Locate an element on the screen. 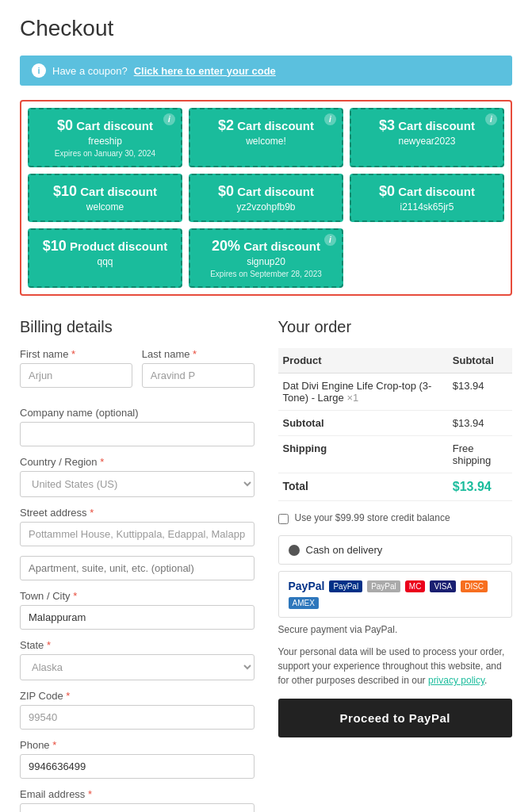 The width and height of the screenshot is (532, 812). coupon-card-c1: i $0 Cart discount freeshipExpires on Ja… is located at coordinates (105, 138).